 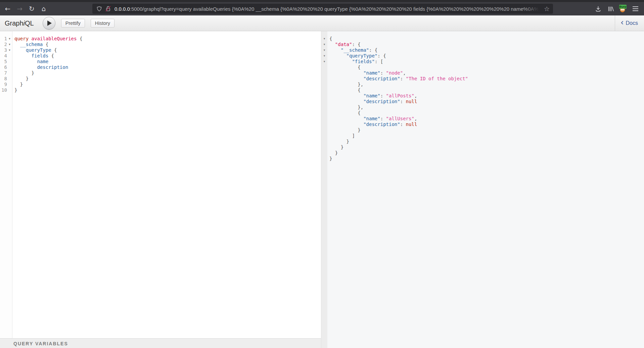 What do you see at coordinates (168, 56) in the screenshot?
I see `code-line: fields {` at bounding box center [168, 56].